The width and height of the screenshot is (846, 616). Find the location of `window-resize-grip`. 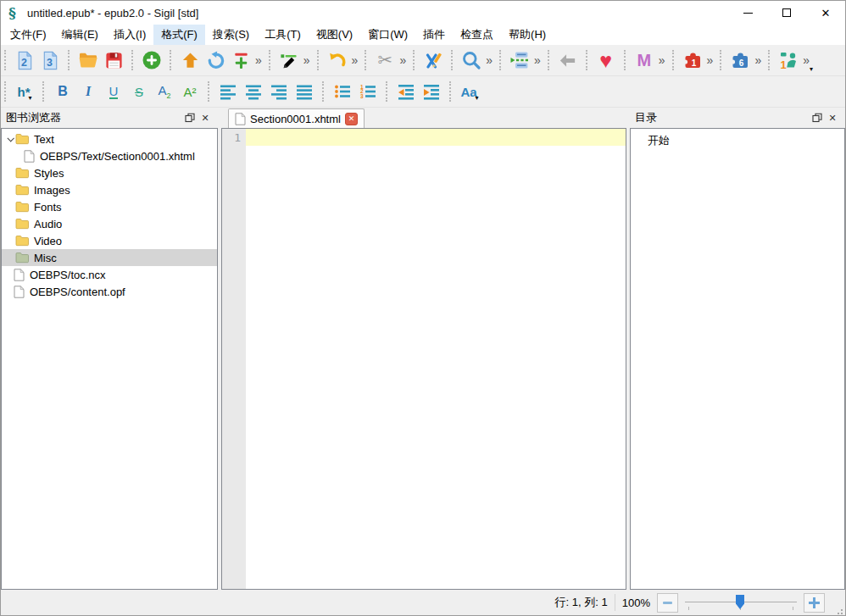

window-resize-grip is located at coordinates (838, 610).